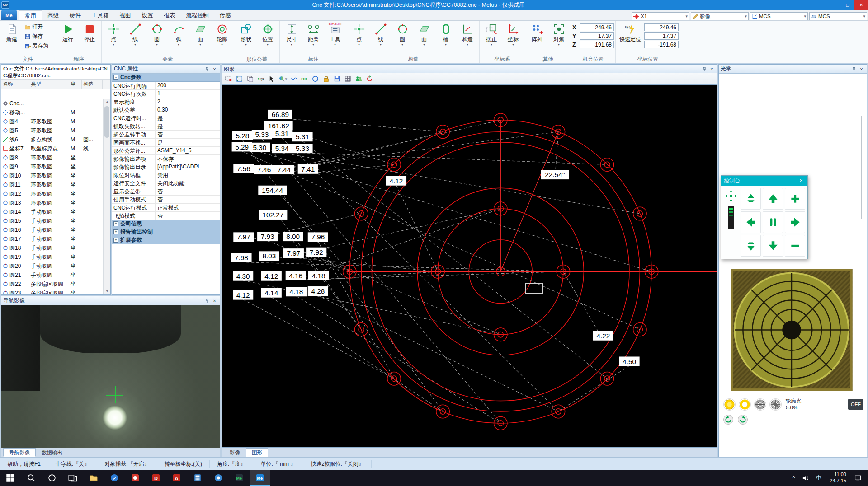 The image size is (868, 486). What do you see at coordinates (335, 34) in the screenshot?
I see `ribbon-button-工具: BIAS.ini工具▾` at bounding box center [335, 34].